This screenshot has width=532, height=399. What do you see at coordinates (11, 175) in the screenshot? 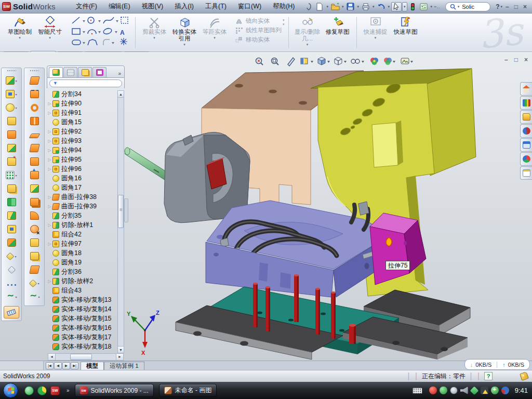
I see `linear-pattern-button: ▾` at bounding box center [11, 175].